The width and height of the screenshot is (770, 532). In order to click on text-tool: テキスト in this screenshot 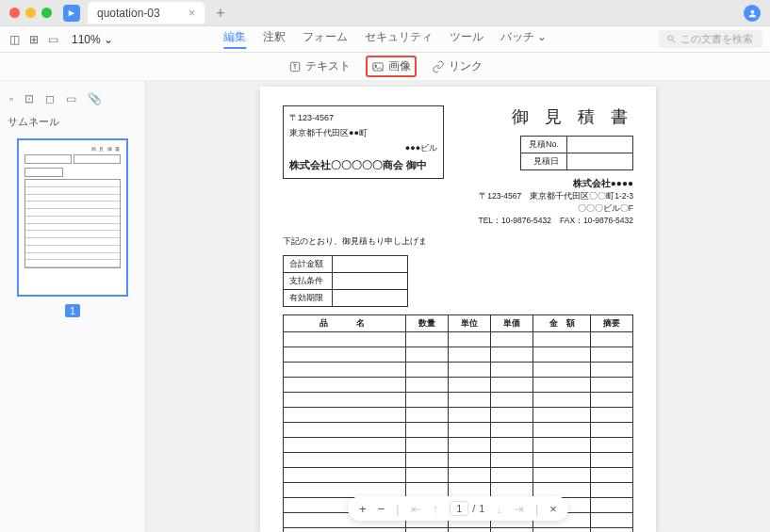, I will do `click(319, 66)`.